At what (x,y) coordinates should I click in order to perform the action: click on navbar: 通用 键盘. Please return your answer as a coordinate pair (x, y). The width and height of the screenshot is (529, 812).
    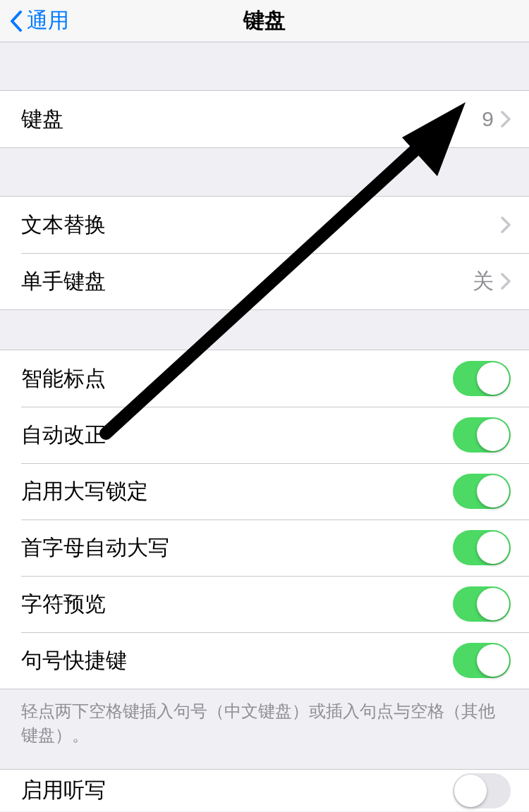
    Looking at the image, I should click on (264, 21).